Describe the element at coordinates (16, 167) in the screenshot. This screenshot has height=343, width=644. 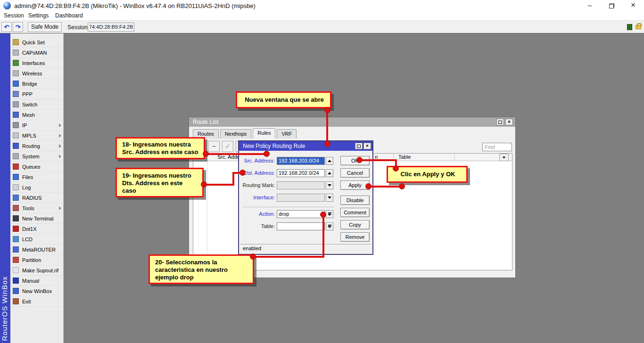
I see `queues-icon` at that location.